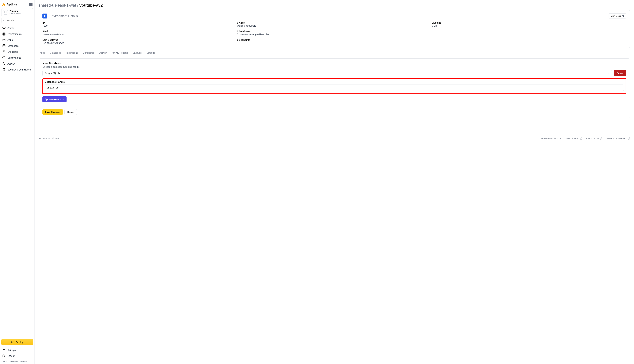 This screenshot has height=364, width=634. What do you see at coordinates (529, 26) in the screenshot?
I see `backups-value: 0 GB` at bounding box center [529, 26].